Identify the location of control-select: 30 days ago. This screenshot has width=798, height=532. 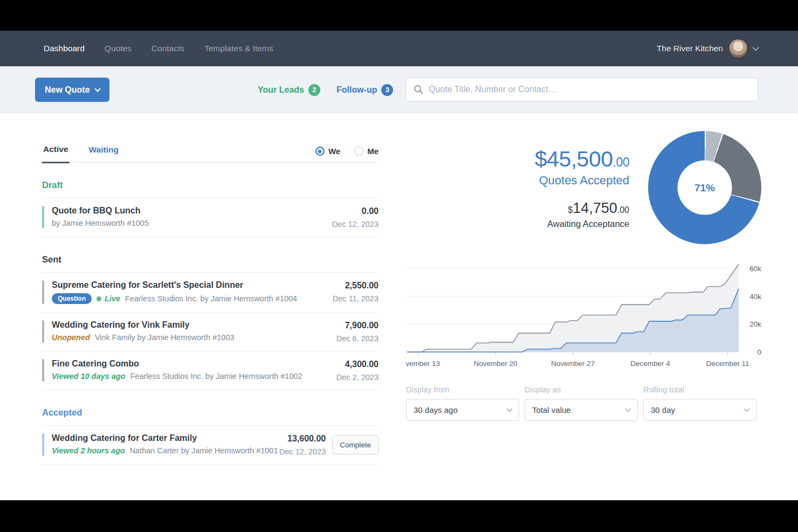
(463, 410).